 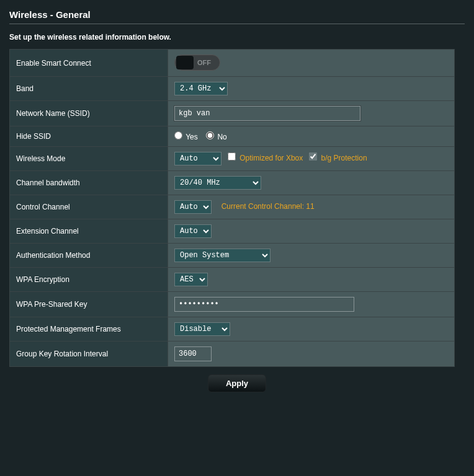 I want to click on label-gkri: Group Key Rotation Interval, so click(x=89, y=355).